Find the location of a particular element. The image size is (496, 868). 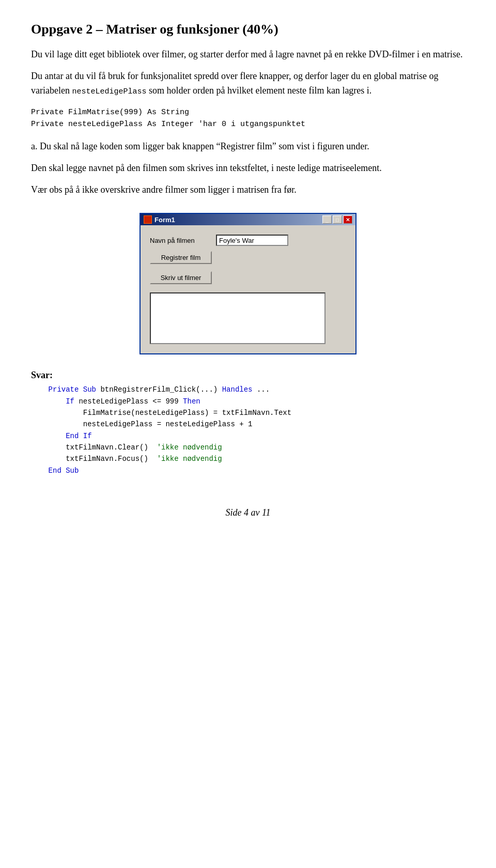

paragraph-3: a. Du skal nå lage koden som ligger bak … is located at coordinates (248, 147).